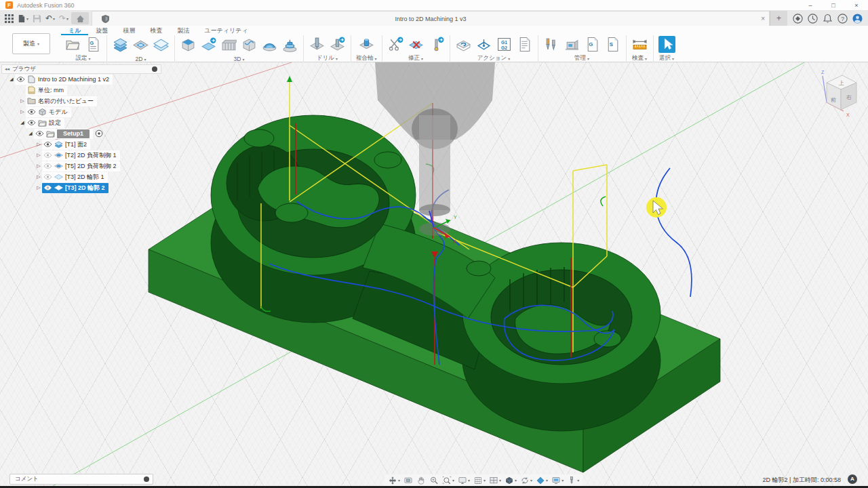  What do you see at coordinates (526, 481) in the screenshot?
I see `orbit-icon: ▾` at bounding box center [526, 481].